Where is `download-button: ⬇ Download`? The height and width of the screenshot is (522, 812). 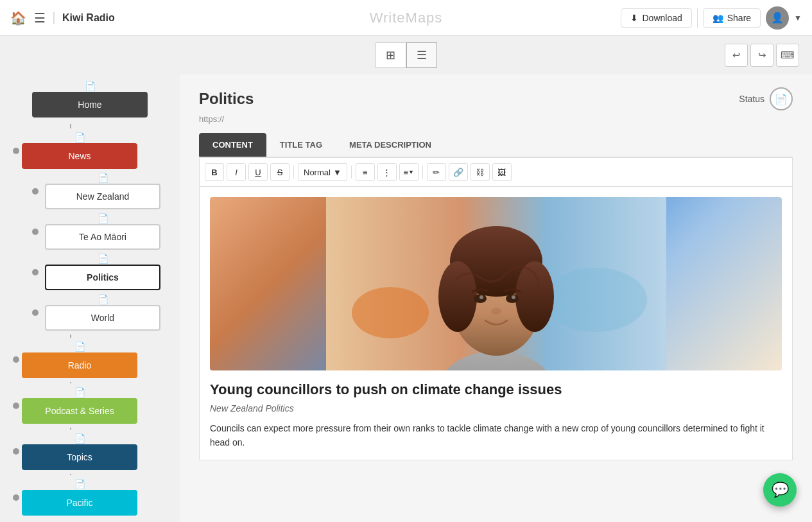 download-button: ⬇ Download is located at coordinates (656, 18).